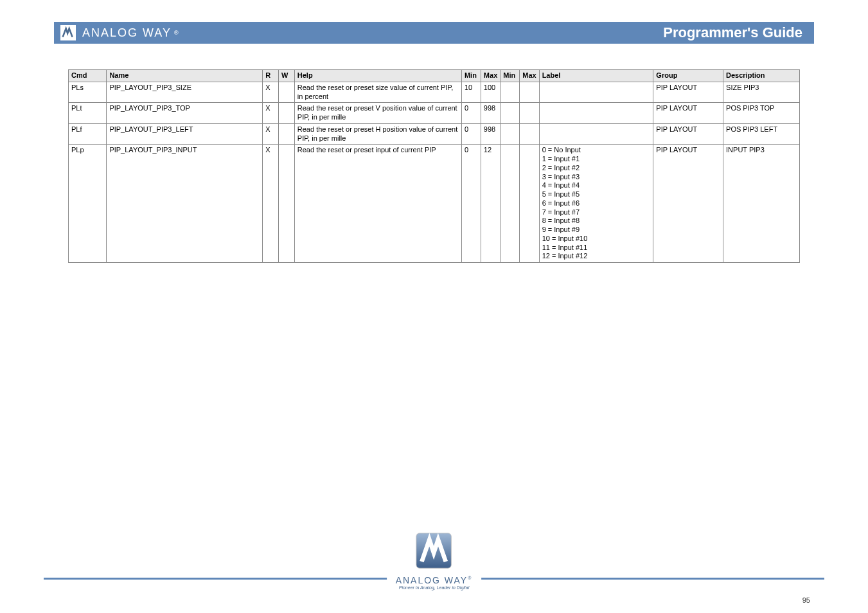 The image size is (868, 613). What do you see at coordinates (87, 76) in the screenshot?
I see `th-cmd: Cmd` at bounding box center [87, 76].